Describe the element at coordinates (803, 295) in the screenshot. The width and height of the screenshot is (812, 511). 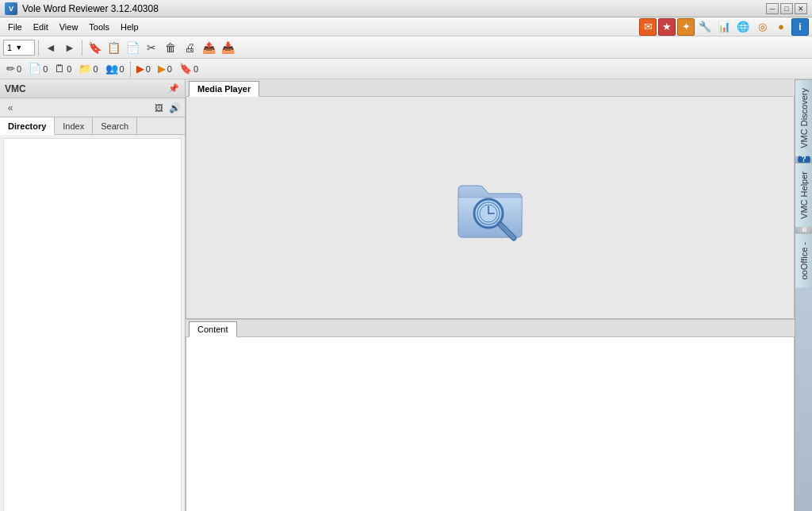
I see `vmc-side-panel: VMC Discovery ? VMC Helper 🖥 ooOffice -` at that location.